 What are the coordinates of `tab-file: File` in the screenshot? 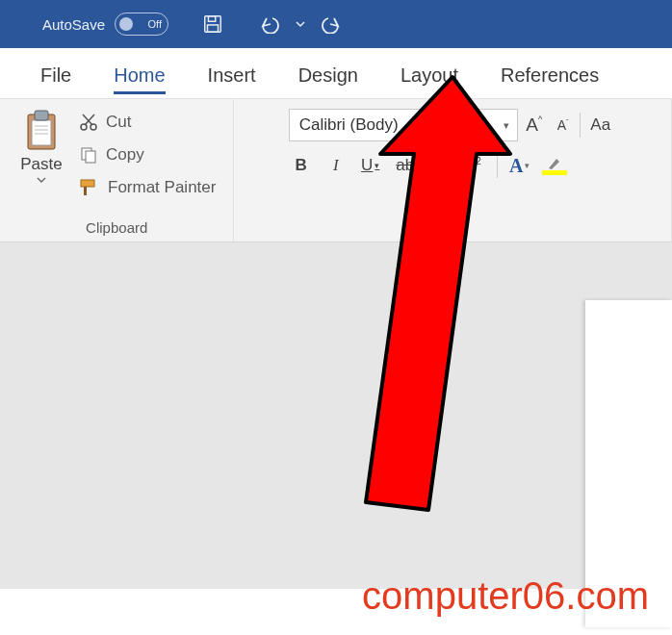 It's located at (56, 75).